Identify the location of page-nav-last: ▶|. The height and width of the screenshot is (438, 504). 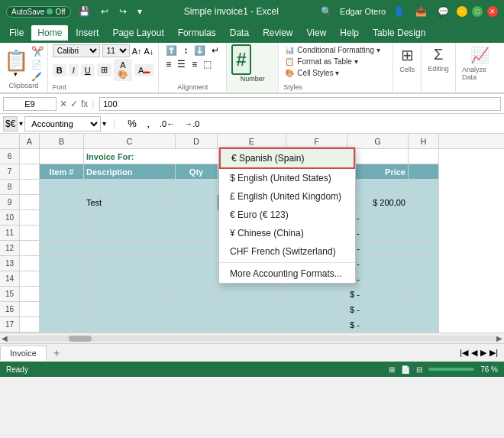
(493, 353).